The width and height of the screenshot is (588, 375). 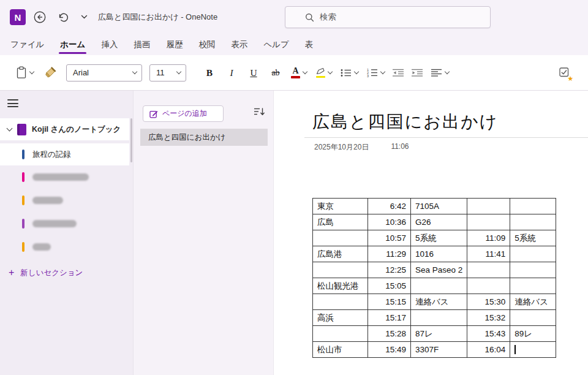 What do you see at coordinates (489, 318) in the screenshot?
I see `table-cell: 15:32` at bounding box center [489, 318].